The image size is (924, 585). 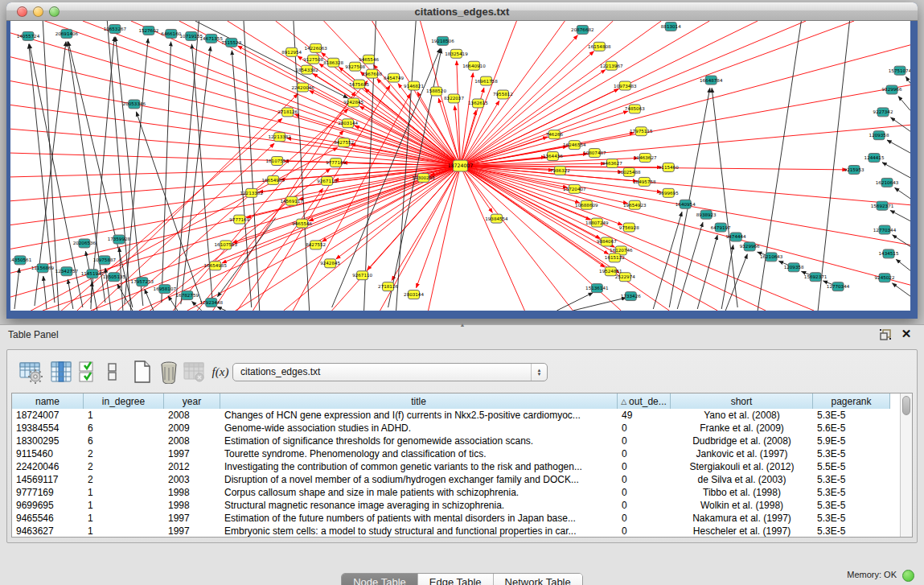 What do you see at coordinates (852, 428) in the screenshot?
I see `table-cell: 5.6E-5` at bounding box center [852, 428].